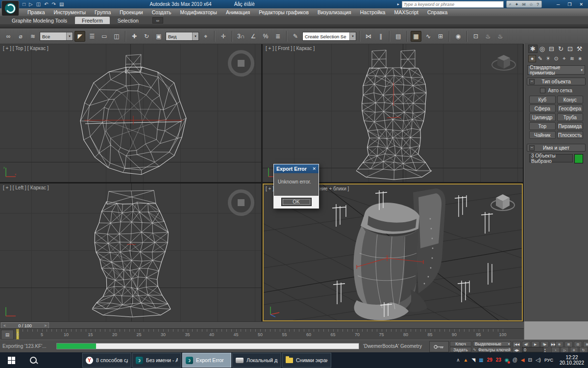 This screenshot has width=588, height=368. What do you see at coordinates (437, 12) in the screenshot?
I see `menu-item-11: Справка` at bounding box center [437, 12].